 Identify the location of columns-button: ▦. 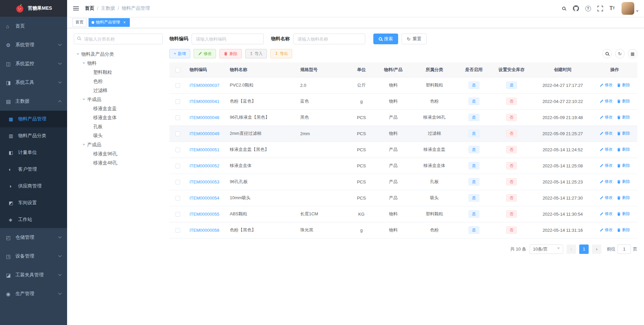
(633, 54).